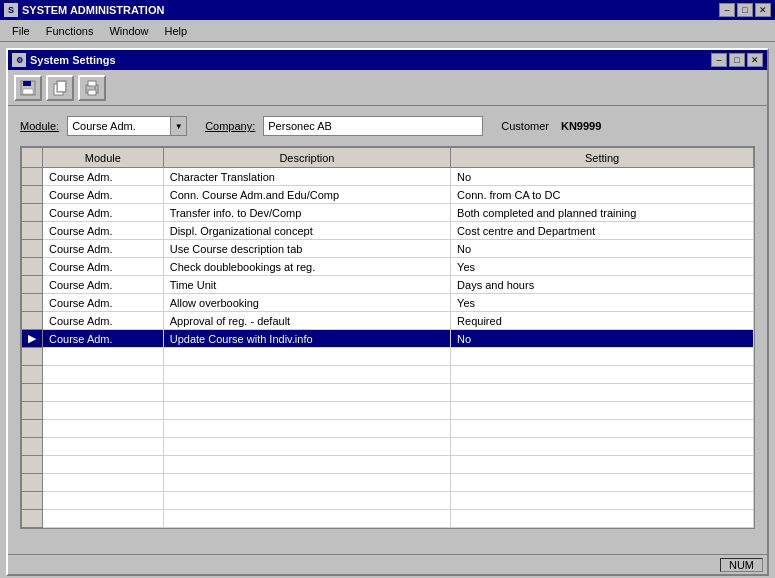  What do you see at coordinates (128, 31) in the screenshot?
I see `menu-window: Window` at bounding box center [128, 31].